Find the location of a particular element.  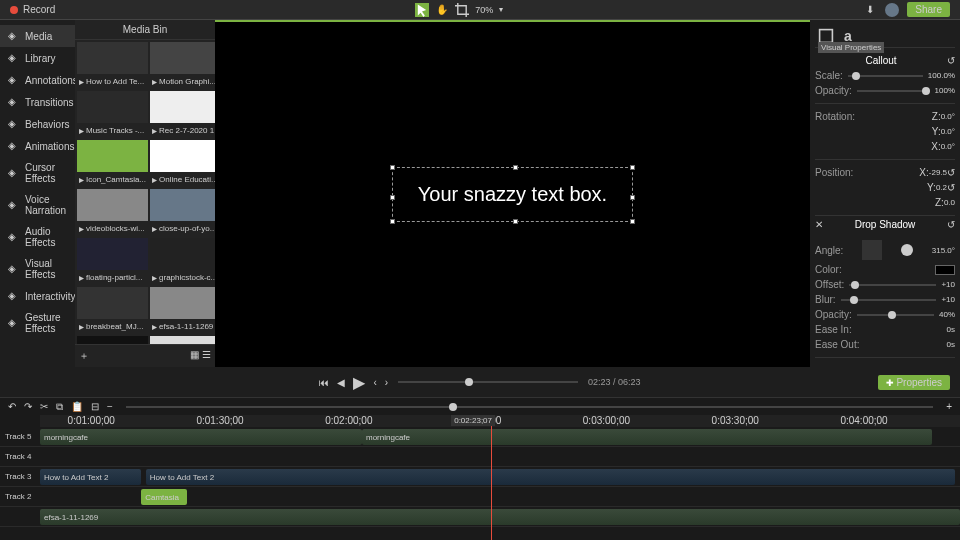

color-swatch is located at coordinates (945, 270).